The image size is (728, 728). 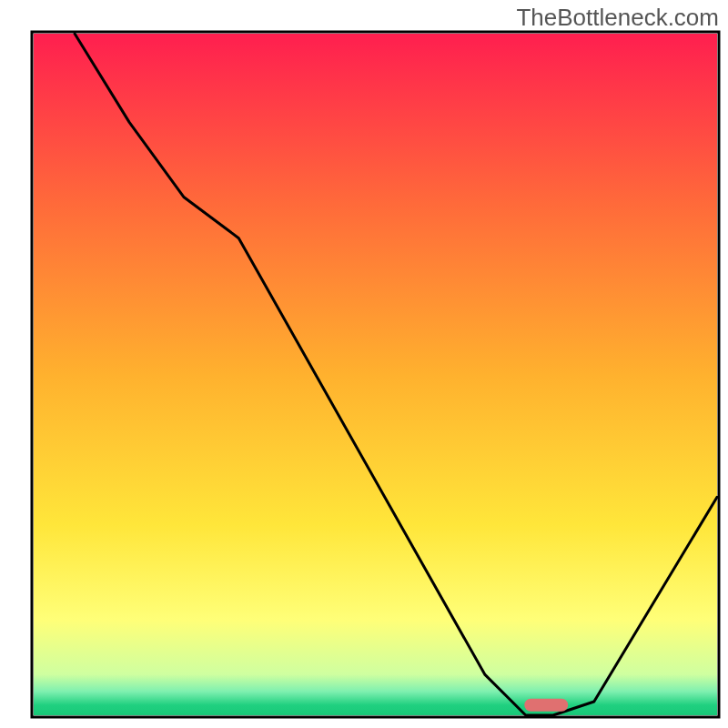 I want to click on optimal-marker, so click(x=546, y=705).